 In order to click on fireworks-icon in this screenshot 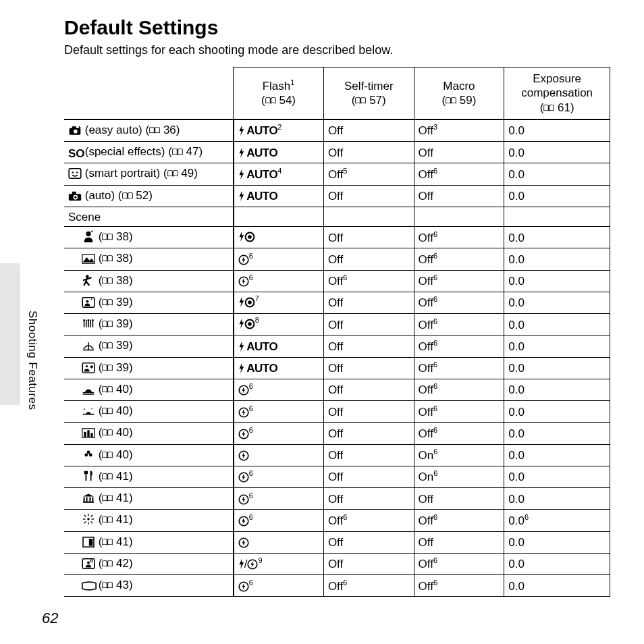, I will do `click(88, 521)`.